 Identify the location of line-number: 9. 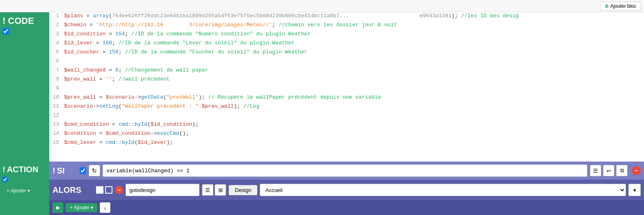
(57, 88).